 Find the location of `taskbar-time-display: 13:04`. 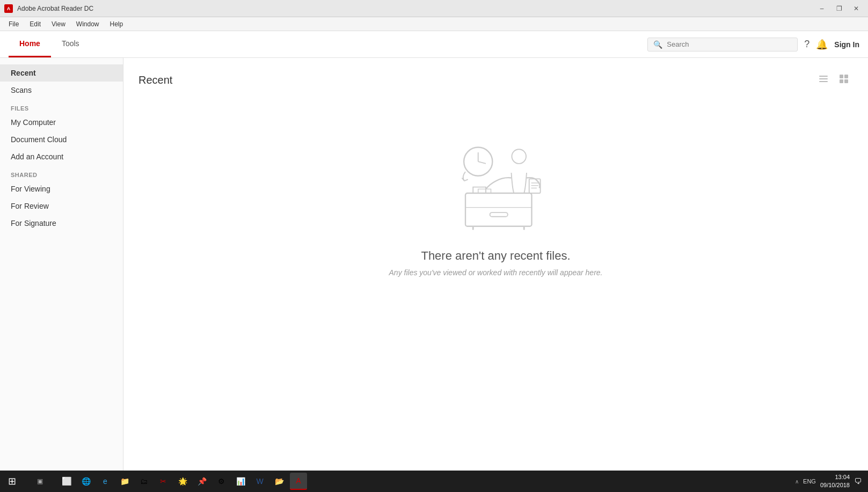

taskbar-time-display: 13:04 is located at coordinates (835, 478).